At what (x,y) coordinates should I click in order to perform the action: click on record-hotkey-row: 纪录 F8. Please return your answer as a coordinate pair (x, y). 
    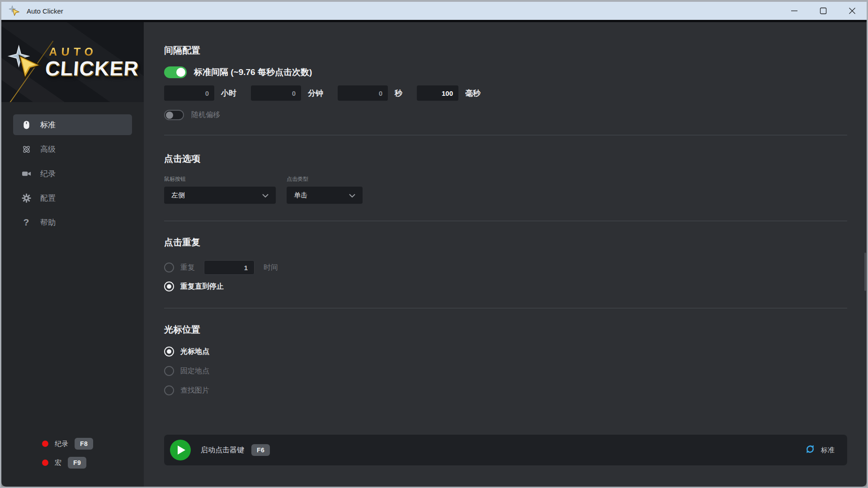
    Looking at the image, I should click on (68, 444).